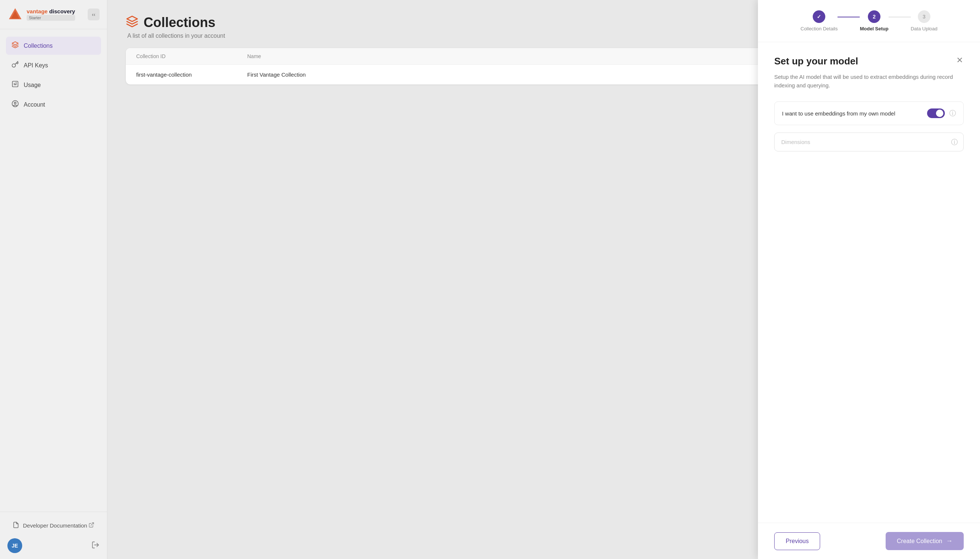 The height and width of the screenshot is (559, 980). I want to click on toggle-label: I want to use embeddings from my own mod…, so click(855, 114).